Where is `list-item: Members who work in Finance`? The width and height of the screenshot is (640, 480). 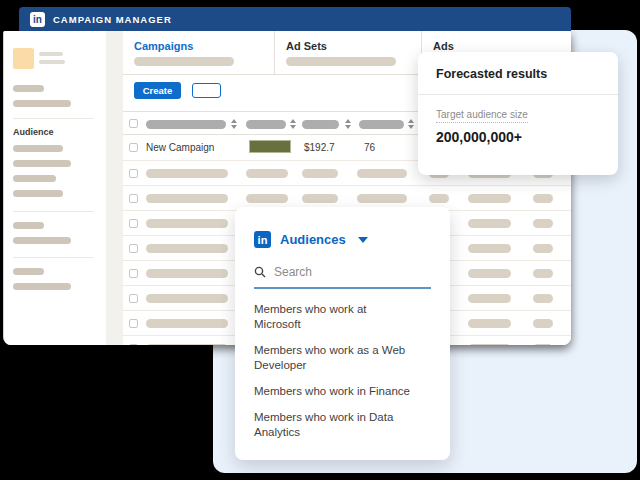
list-item: Members who work in Finance is located at coordinates (342, 392).